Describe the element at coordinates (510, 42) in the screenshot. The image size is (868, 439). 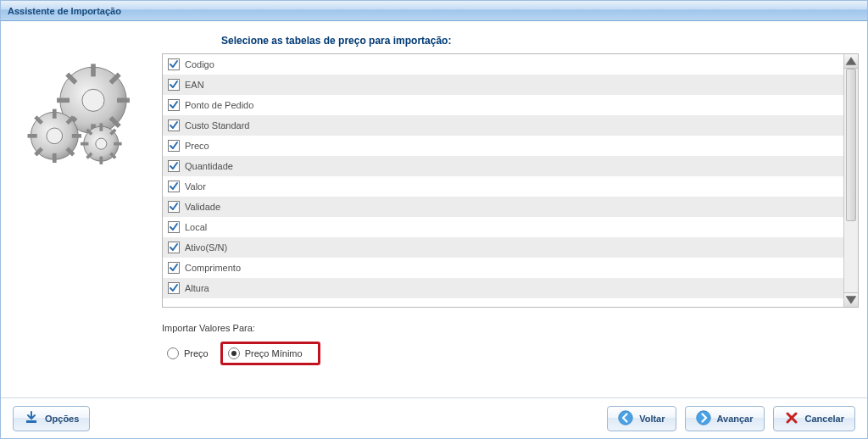
I see `instruction-text: Selecione as tabelas de preço para impor…` at that location.